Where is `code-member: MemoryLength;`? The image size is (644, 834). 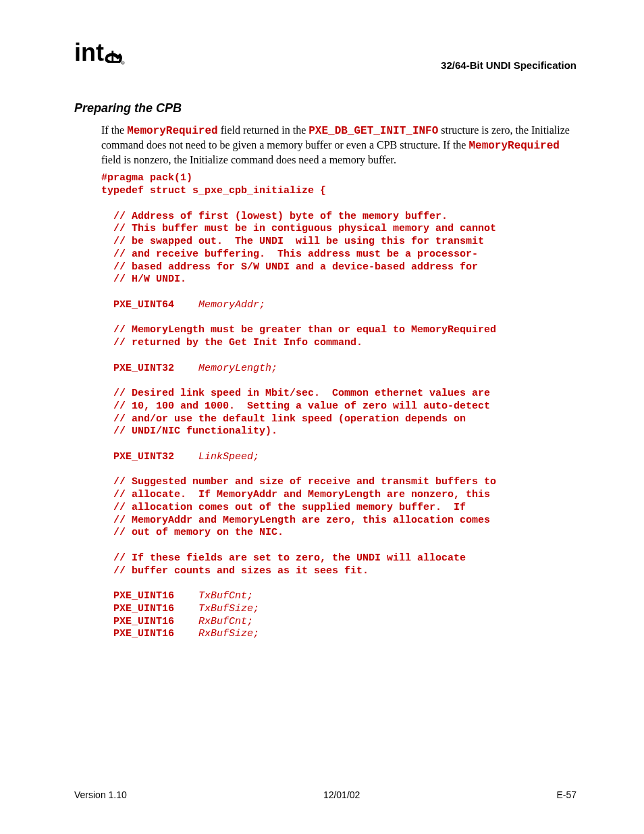 code-member: MemoryLength; is located at coordinates (238, 369).